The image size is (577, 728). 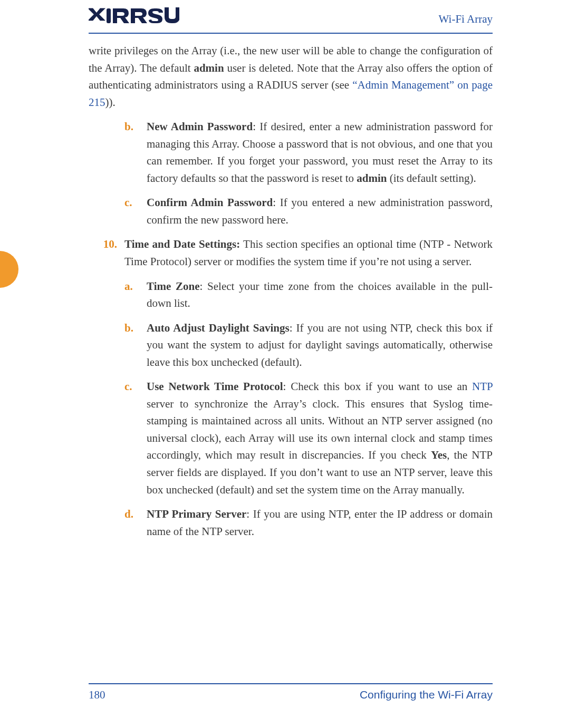 What do you see at coordinates (309, 523) in the screenshot?
I see `sub-item-d2: d. NTP Primary Server: If you are using …` at bounding box center [309, 523].